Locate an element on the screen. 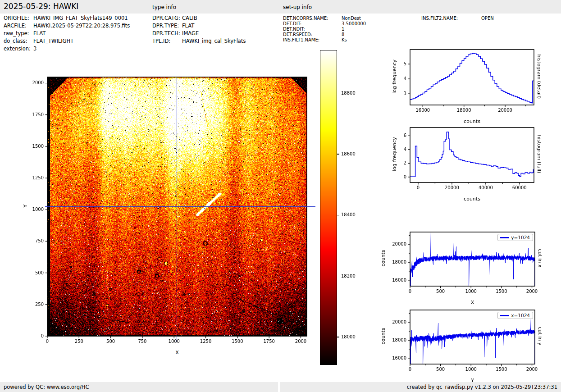 The width and height of the screenshot is (561, 392). right-axis-label: histogram (detail) is located at coordinates (539, 77).